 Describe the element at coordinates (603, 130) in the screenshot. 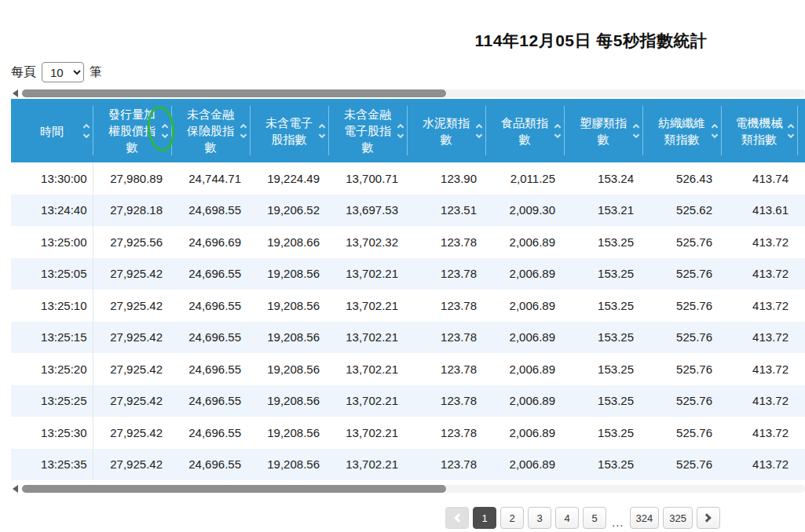

I see `column-header-8: 塑膠類指數` at that location.